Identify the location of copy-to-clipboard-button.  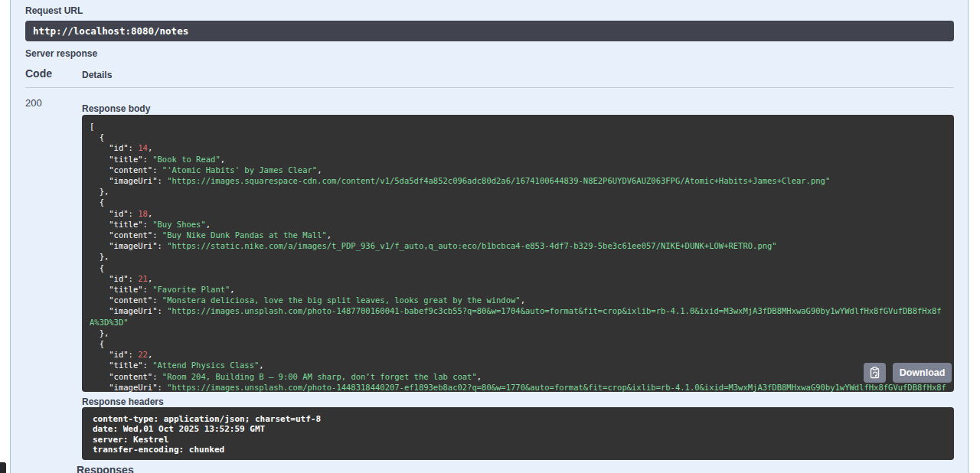
(874, 373).